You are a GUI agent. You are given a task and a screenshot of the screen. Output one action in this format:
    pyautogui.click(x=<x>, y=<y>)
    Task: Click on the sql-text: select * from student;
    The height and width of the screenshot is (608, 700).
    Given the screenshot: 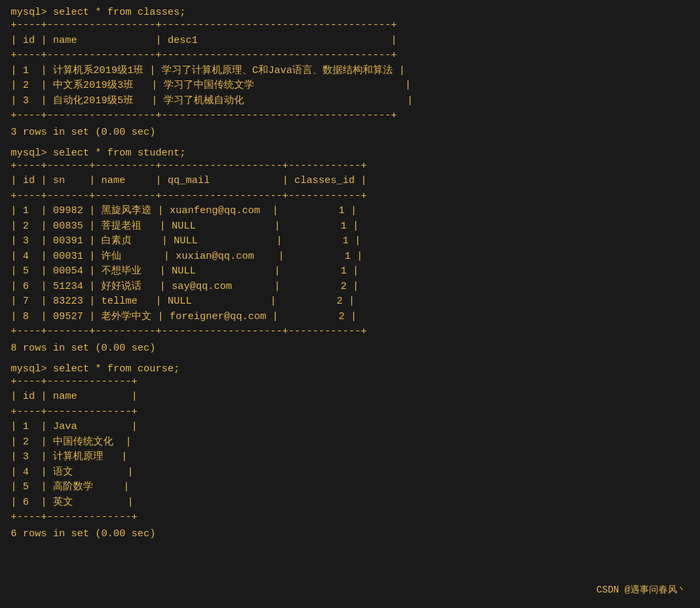 What is the action you would take?
    pyautogui.click(x=119, y=153)
    